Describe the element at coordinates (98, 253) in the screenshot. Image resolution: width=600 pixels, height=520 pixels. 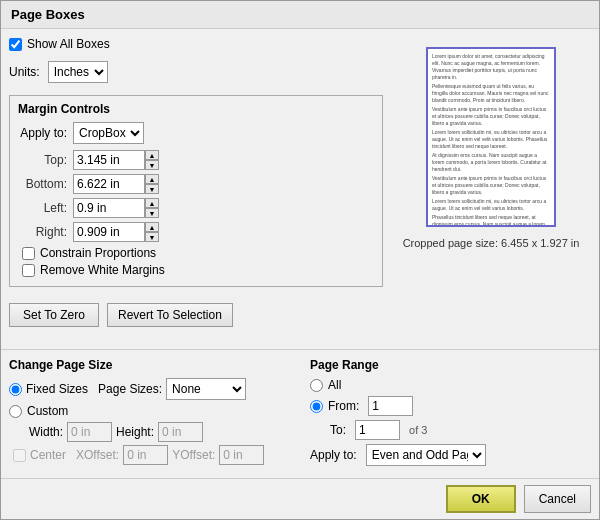
I see `constrain-proportions-label: Constrain Proportions` at that location.